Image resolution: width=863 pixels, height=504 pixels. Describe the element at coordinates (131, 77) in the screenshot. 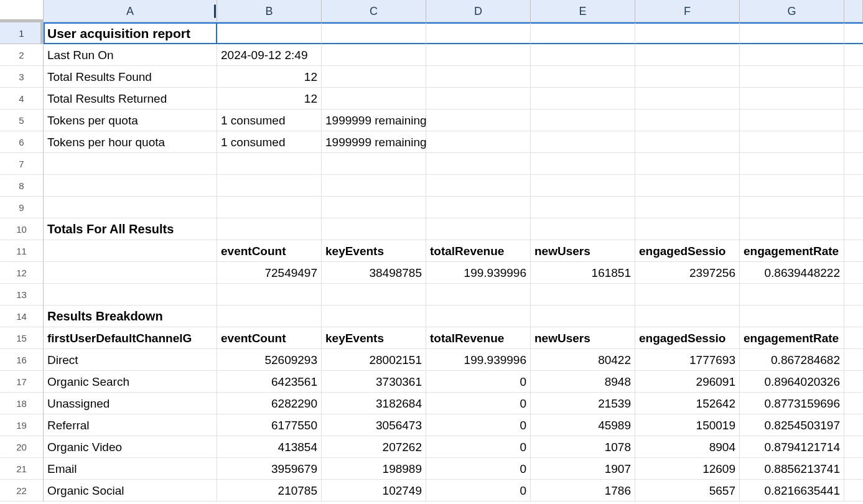

I see `cell-A3: Total Results Found` at that location.